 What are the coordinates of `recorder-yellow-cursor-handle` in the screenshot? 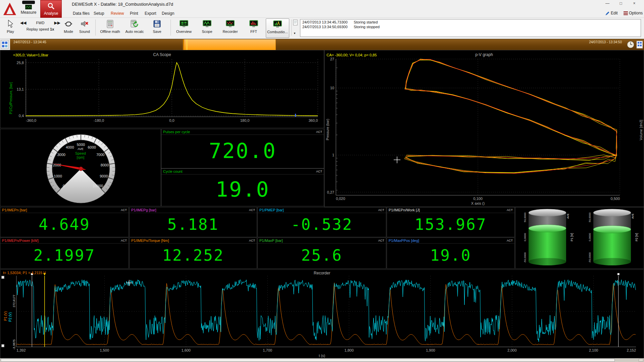 It's located at (45, 274).